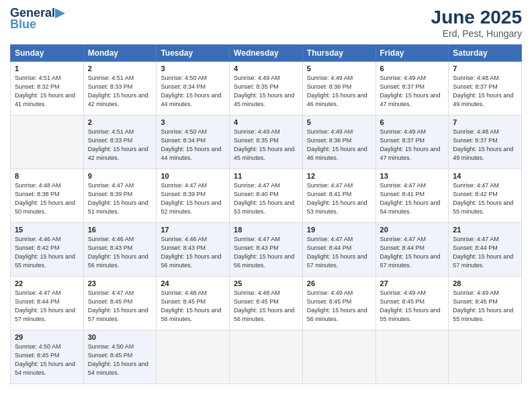 This screenshot has height=411, width=532. Describe the element at coordinates (47, 176) in the screenshot. I see `day-number: 8` at that location.